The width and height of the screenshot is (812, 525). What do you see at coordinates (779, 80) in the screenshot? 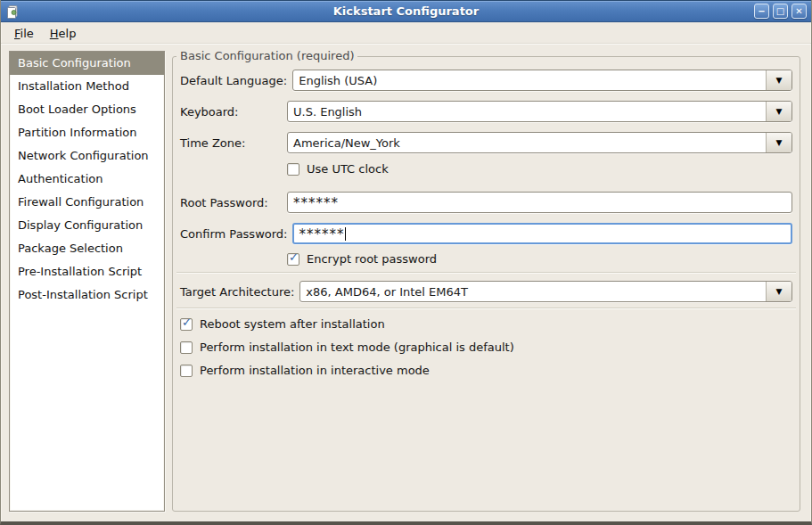
I see `default-language-dropdown-button: ▼` at bounding box center [779, 80].